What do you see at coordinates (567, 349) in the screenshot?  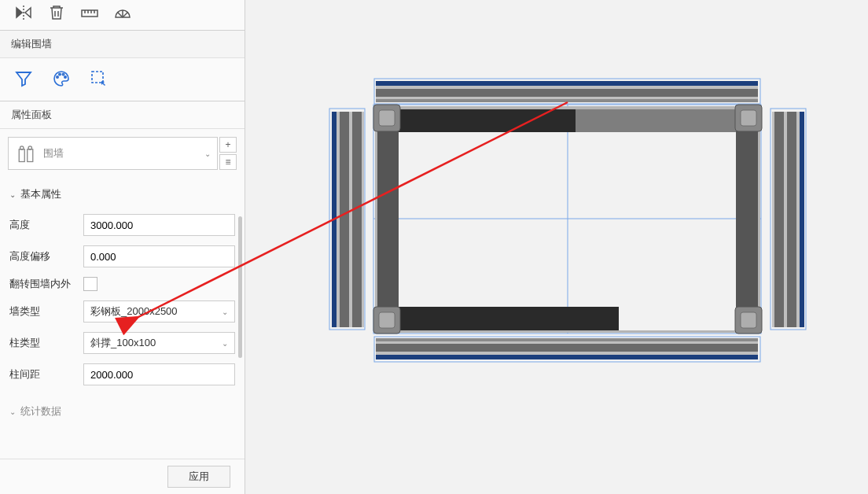 I see `bottom-panel` at bounding box center [567, 349].